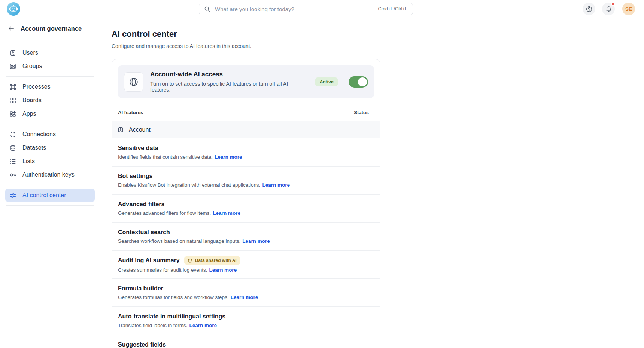  I want to click on feature-description: Creates summaries for audit log events.L…, so click(179, 270).